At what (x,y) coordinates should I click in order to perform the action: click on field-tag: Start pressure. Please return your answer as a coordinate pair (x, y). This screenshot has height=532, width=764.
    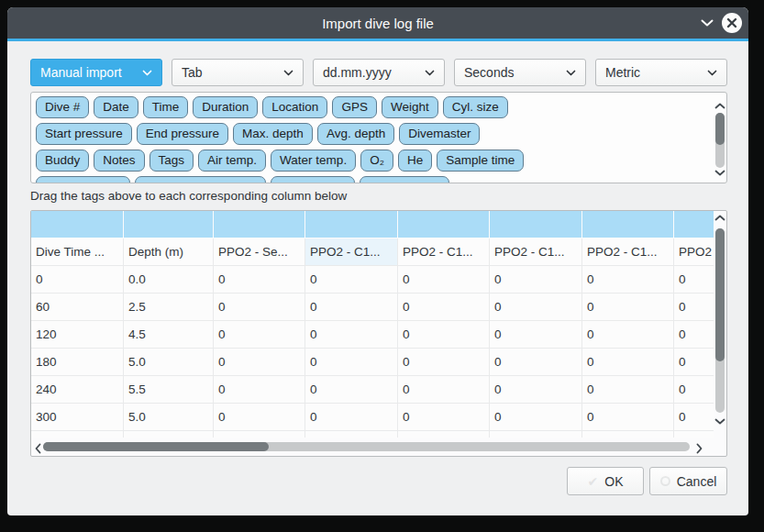
    Looking at the image, I should click on (84, 134).